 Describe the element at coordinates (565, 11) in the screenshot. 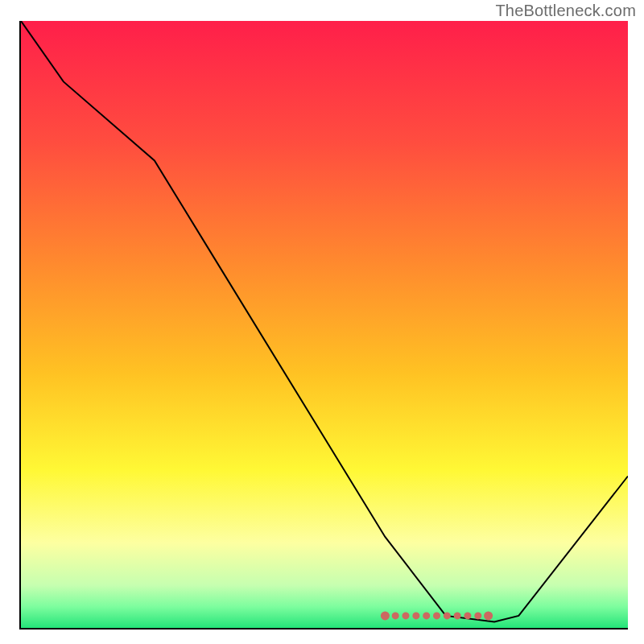

I see `watermark-text: TheBottleneck.com` at that location.